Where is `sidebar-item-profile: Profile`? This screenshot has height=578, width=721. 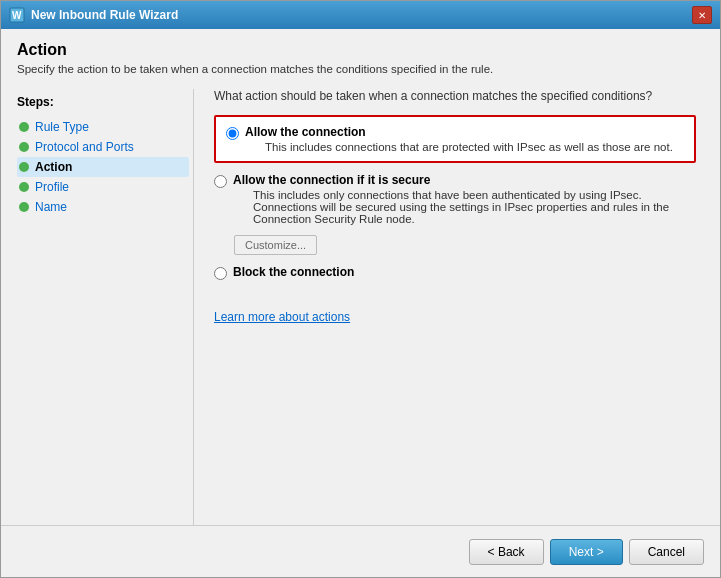 sidebar-item-profile: Profile is located at coordinates (103, 187).